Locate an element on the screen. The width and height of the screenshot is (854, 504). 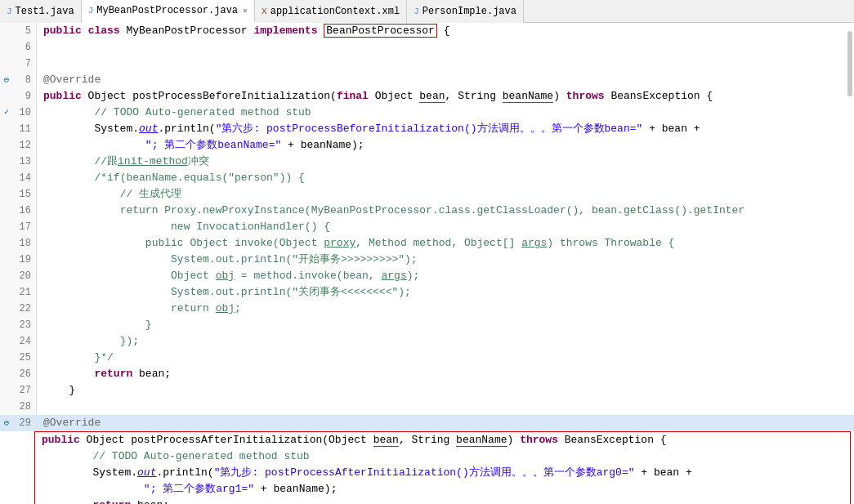
red-border-block: public Object postProcessAfterInitializa… is located at coordinates (443, 467).